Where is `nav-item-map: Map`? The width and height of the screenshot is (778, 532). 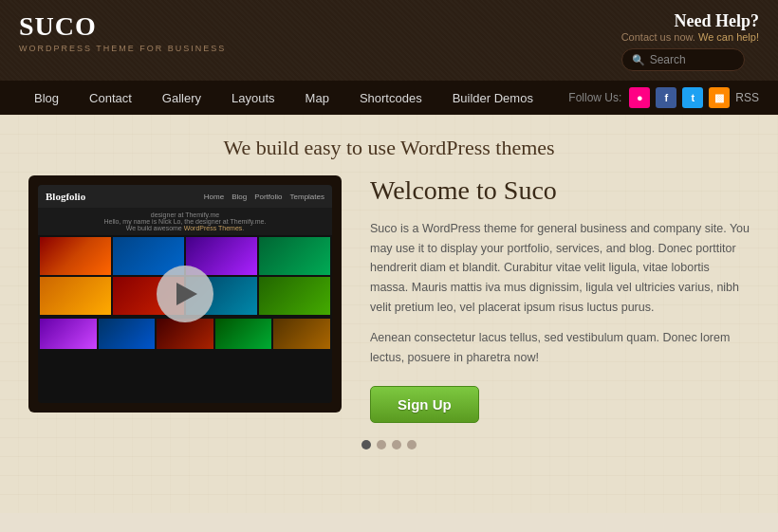
nav-item-map: Map is located at coordinates (317, 99).